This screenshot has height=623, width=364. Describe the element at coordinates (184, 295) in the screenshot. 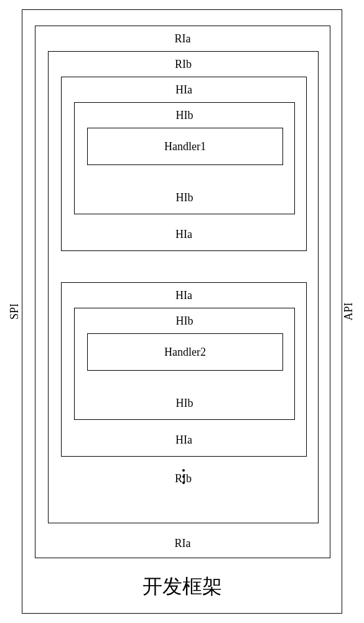

I see `hia-top-label-2: HIa` at that location.